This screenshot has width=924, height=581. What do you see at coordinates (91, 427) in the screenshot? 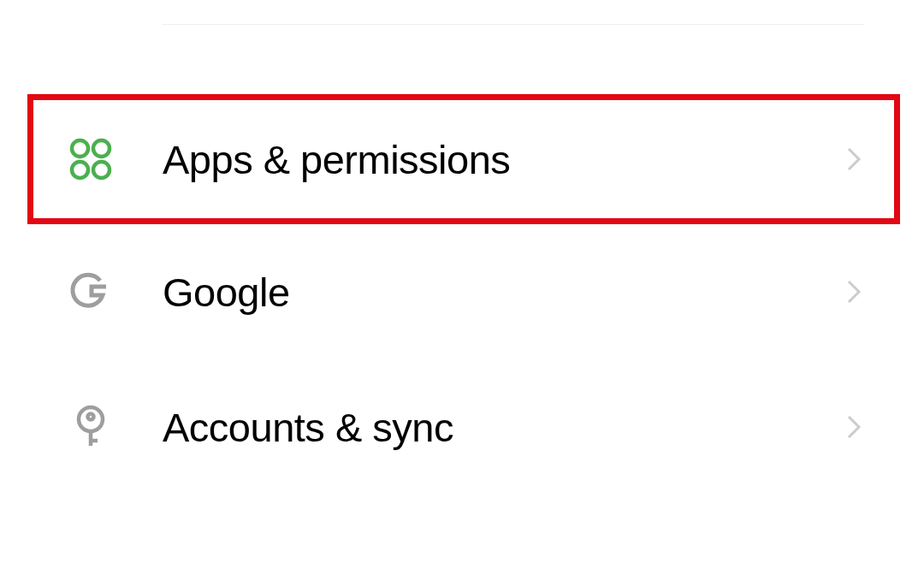
I see `key-icon` at bounding box center [91, 427].